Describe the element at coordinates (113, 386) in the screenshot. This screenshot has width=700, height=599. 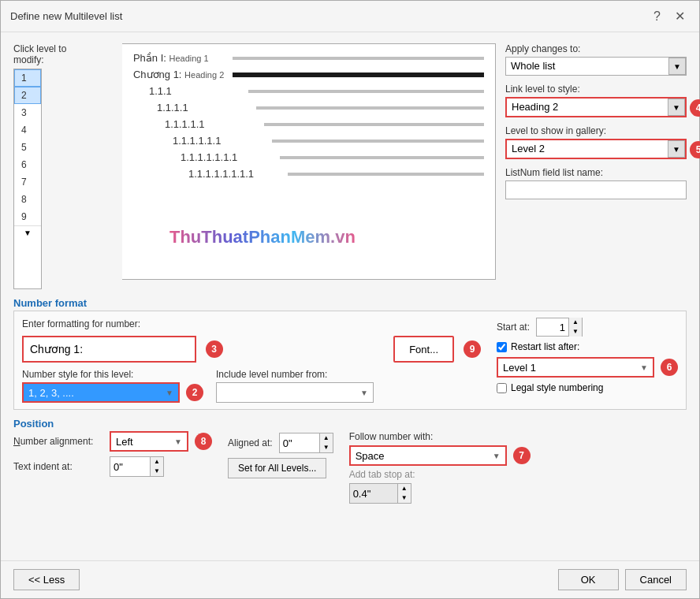
I see `style-col: Number style for this level: 1, 2, 3, ..…` at that location.